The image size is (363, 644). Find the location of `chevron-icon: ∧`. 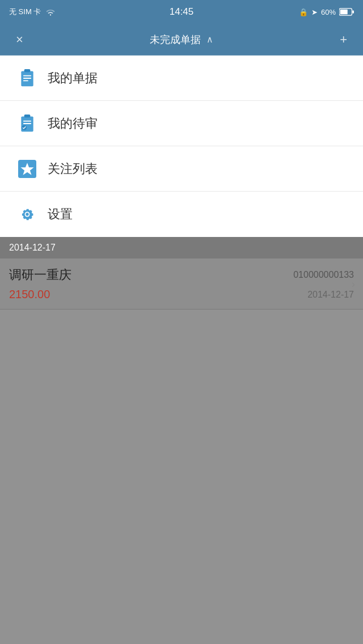

chevron-icon: ∧ is located at coordinates (210, 40).